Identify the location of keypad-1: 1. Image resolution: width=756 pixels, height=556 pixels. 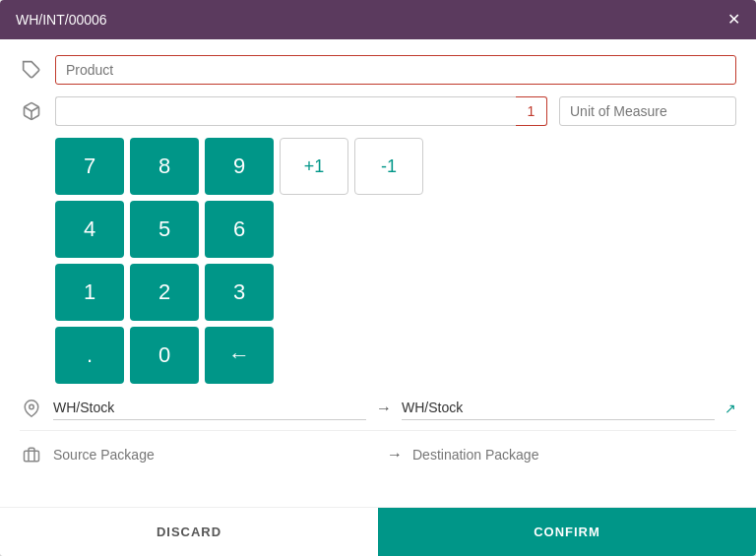
(90, 292).